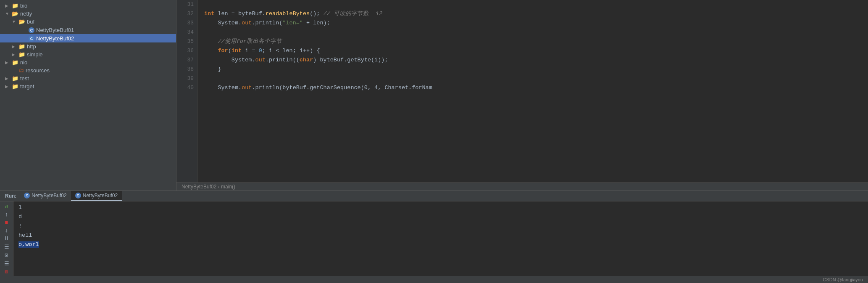 The width and height of the screenshot is (868, 283). What do you see at coordinates (38, 71) in the screenshot?
I see `sidebar-label-resources: resources` at bounding box center [38, 71].